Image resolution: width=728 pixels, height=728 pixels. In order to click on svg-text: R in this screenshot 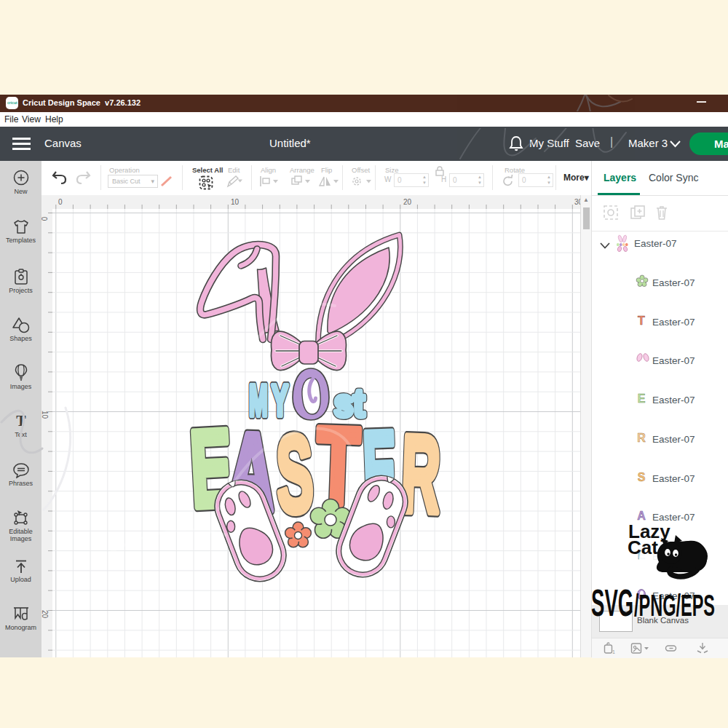, I will do `click(421, 473)`.